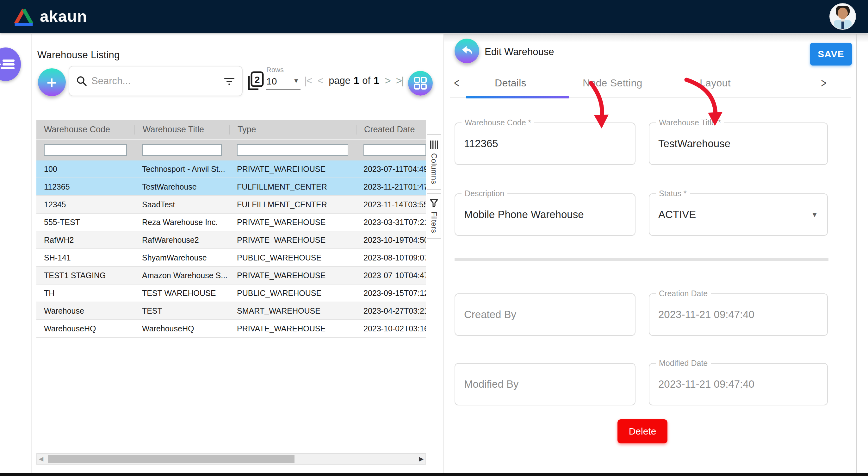 This screenshot has width=868, height=476. Describe the element at coordinates (86, 276) in the screenshot. I see `cell-code: TEST1 STAGING` at that location.